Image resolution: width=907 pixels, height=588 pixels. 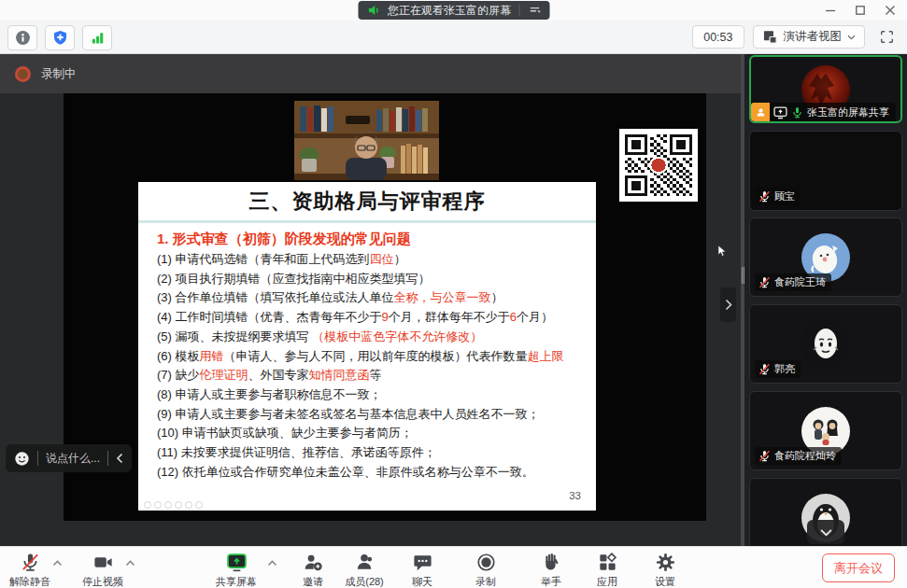 What do you see at coordinates (826, 258) in the screenshot?
I see `participant-tile: 食药院王琦` at bounding box center [826, 258].